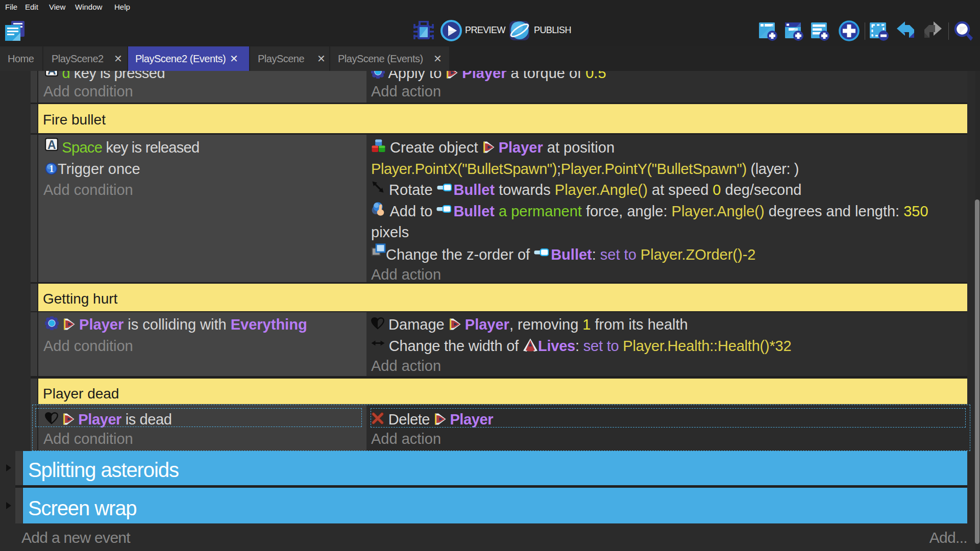 Image resolution: width=980 pixels, height=551 pixels. I want to click on svg-text: 1, so click(51, 169).